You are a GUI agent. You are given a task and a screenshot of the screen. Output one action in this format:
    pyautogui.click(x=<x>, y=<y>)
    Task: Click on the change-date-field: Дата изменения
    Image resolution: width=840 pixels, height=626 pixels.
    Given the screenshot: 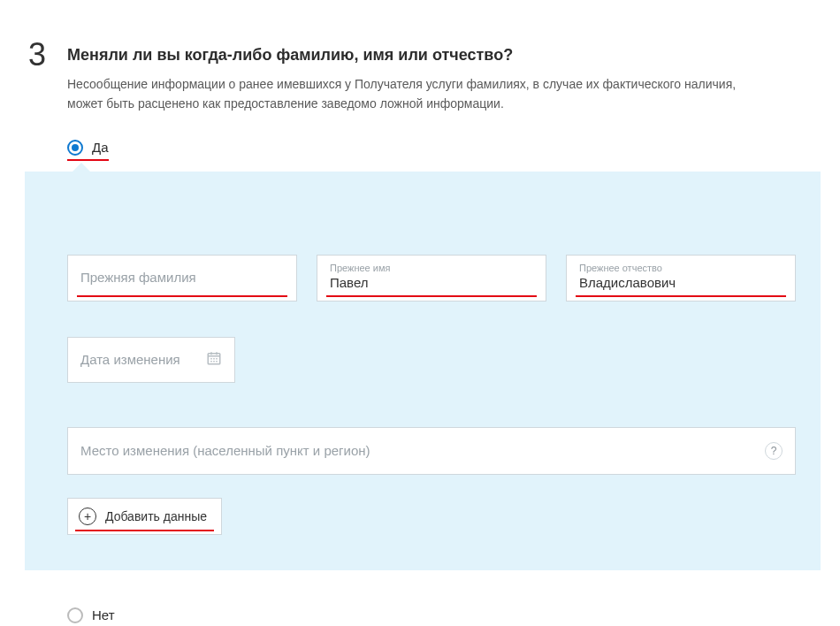 What is the action you would take?
    pyautogui.click(x=151, y=360)
    